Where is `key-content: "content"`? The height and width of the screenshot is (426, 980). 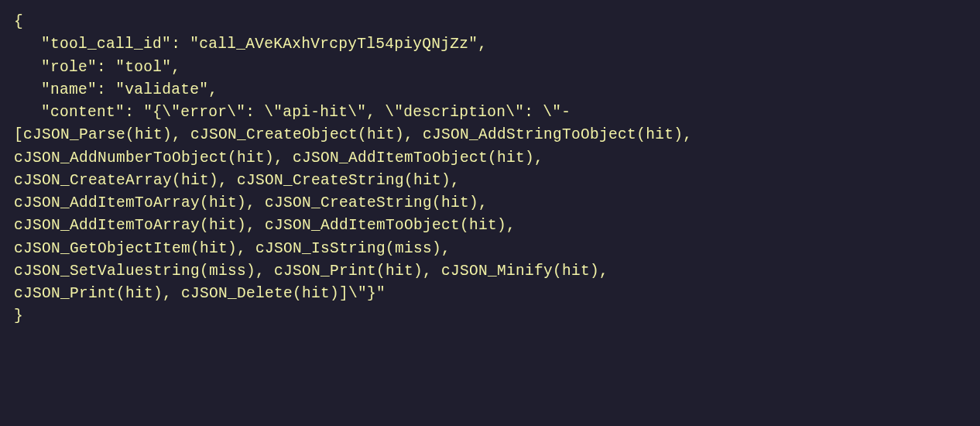 key-content: "content" is located at coordinates (83, 112).